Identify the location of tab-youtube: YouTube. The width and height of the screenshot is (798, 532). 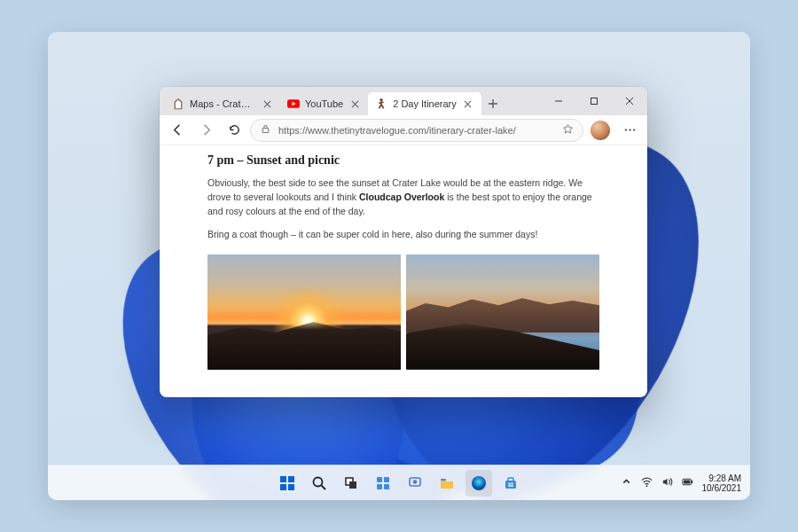
(325, 104).